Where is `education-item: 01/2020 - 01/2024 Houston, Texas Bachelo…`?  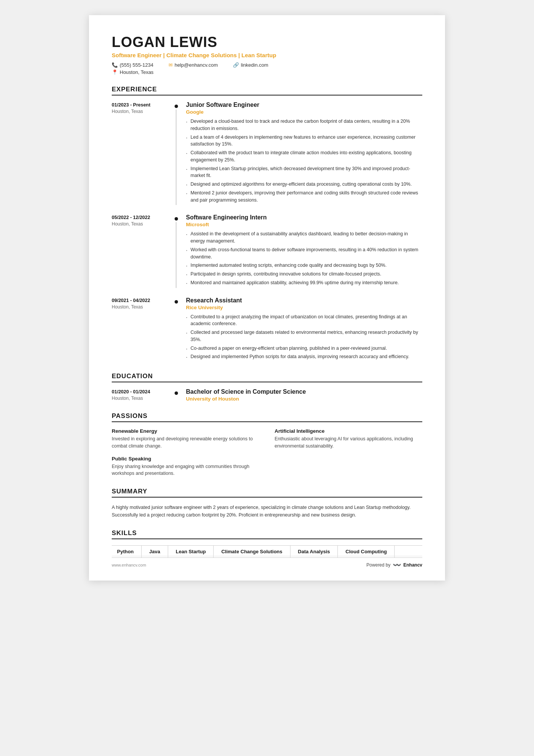 education-item: 01/2020 - 01/2024 Houston, Texas Bachelo… is located at coordinates (267, 395).